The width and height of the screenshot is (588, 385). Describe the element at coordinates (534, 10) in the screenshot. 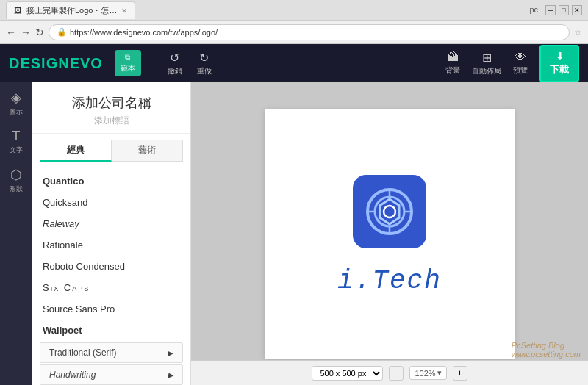

I see `pc-label: pc` at that location.